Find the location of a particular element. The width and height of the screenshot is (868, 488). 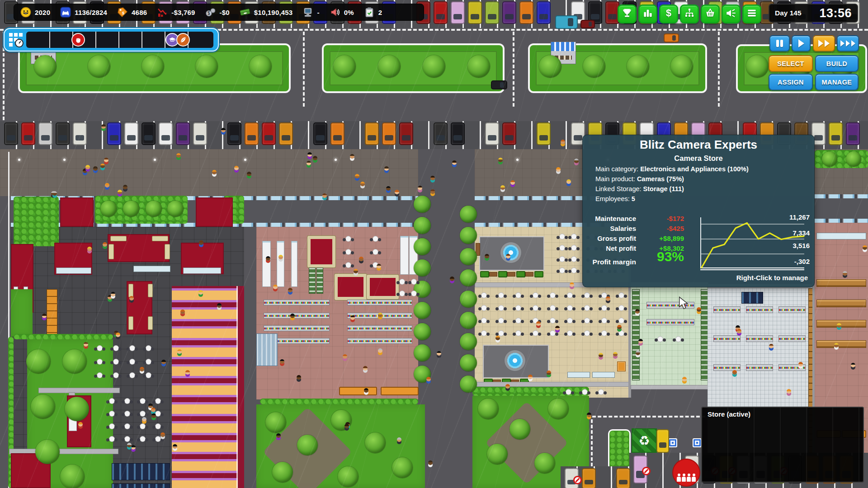

chart-axis is located at coordinates (752, 270).